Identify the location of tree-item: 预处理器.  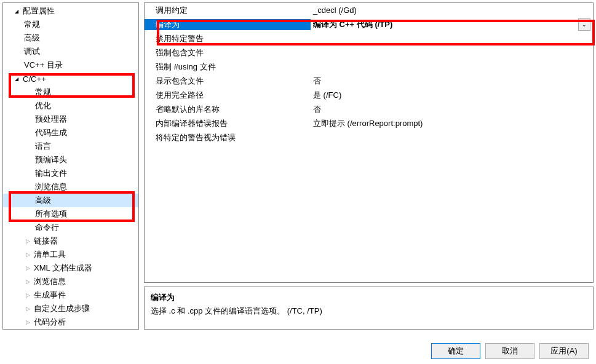
(71, 119).